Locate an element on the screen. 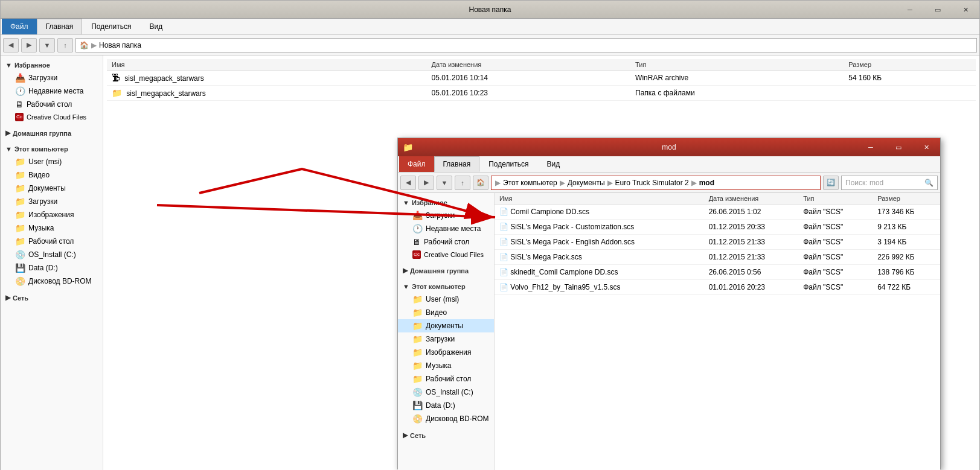 The image size is (980, 470). fg-sidebar-downloads2: 📁 Загрузки is located at coordinates (446, 339).